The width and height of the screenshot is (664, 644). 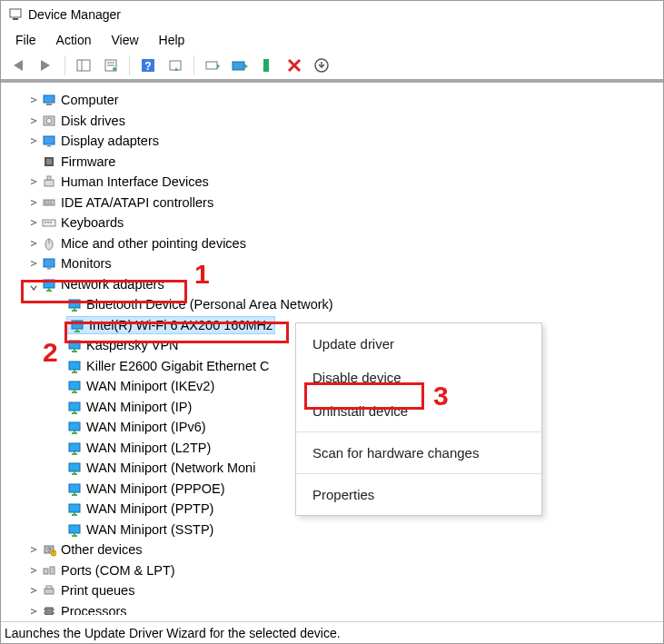 What do you see at coordinates (343, 590) in the screenshot?
I see `tree-item-print-queues: >Print queues` at bounding box center [343, 590].